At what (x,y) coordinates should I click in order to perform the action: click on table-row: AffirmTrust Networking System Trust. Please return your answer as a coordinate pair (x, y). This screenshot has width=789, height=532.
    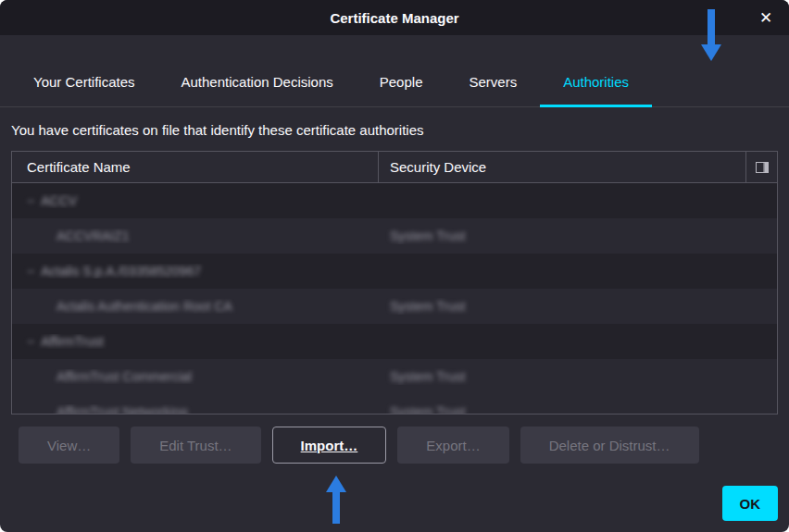
    Looking at the image, I should click on (394, 403).